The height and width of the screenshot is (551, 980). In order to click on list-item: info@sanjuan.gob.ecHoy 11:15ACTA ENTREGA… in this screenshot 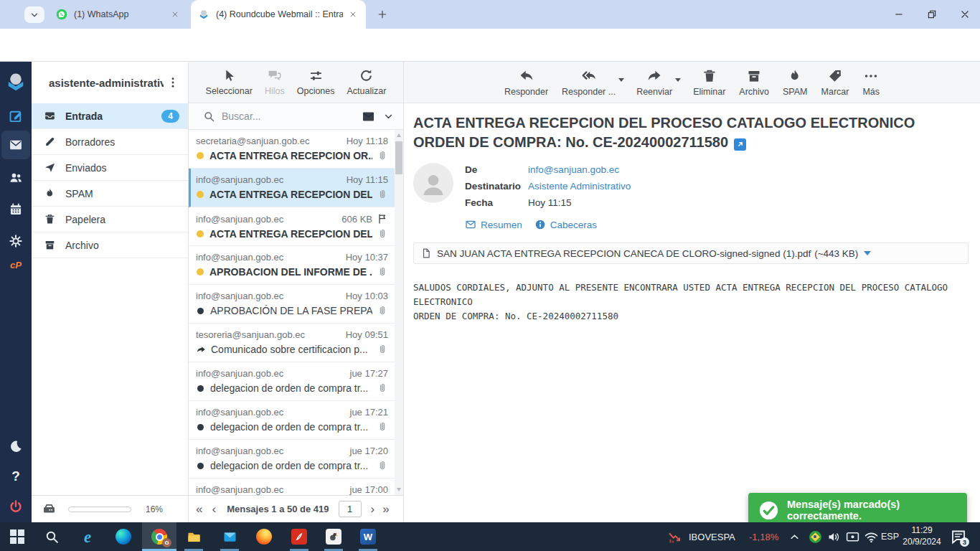, I will do `click(292, 188)`.